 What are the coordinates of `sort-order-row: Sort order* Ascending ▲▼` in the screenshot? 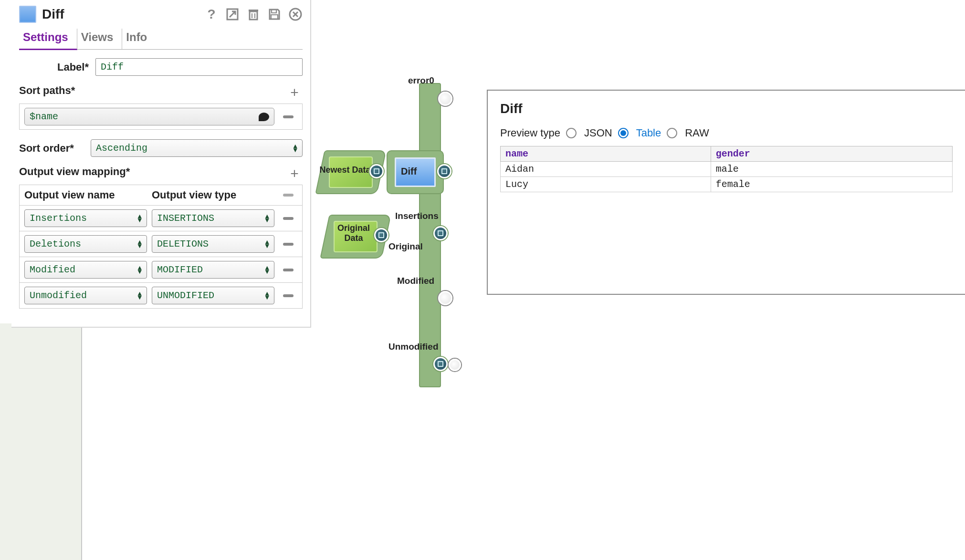 It's located at (161, 148).